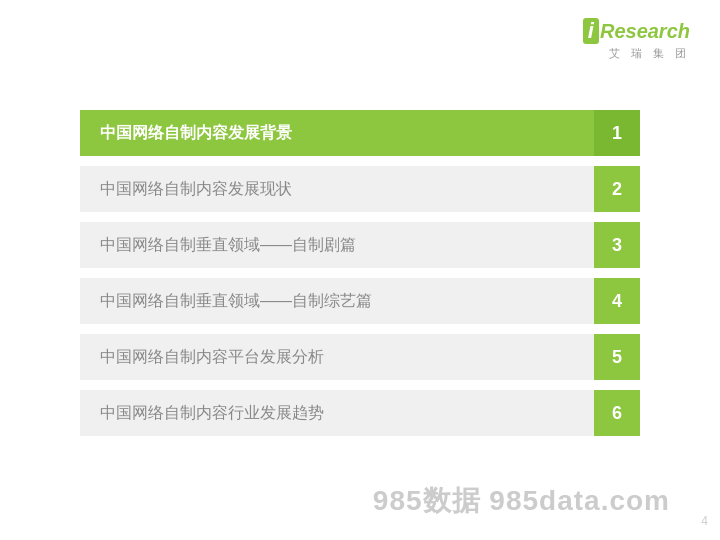 The height and width of the screenshot is (540, 720). I want to click on logo-research-text: Research, so click(645, 32).